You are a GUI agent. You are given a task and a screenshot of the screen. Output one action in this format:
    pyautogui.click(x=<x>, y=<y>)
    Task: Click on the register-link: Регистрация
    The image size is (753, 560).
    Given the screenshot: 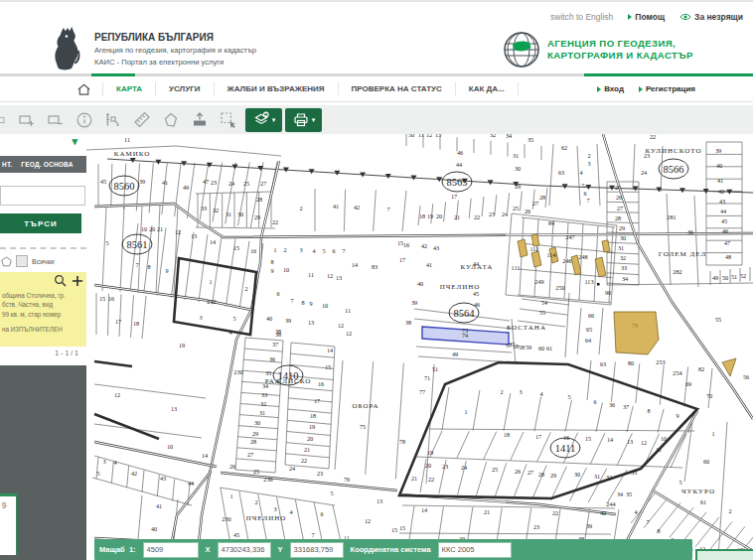 What is the action you would take?
    pyautogui.click(x=668, y=89)
    